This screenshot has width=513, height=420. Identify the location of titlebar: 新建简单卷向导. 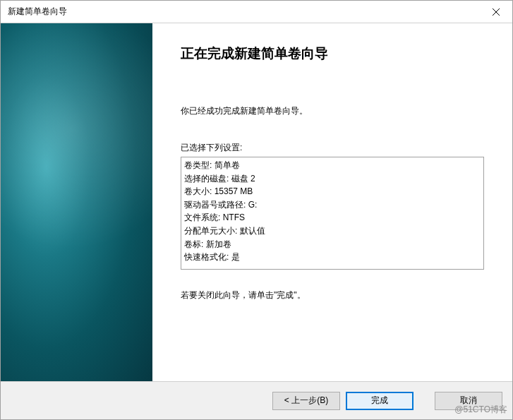
(257, 12).